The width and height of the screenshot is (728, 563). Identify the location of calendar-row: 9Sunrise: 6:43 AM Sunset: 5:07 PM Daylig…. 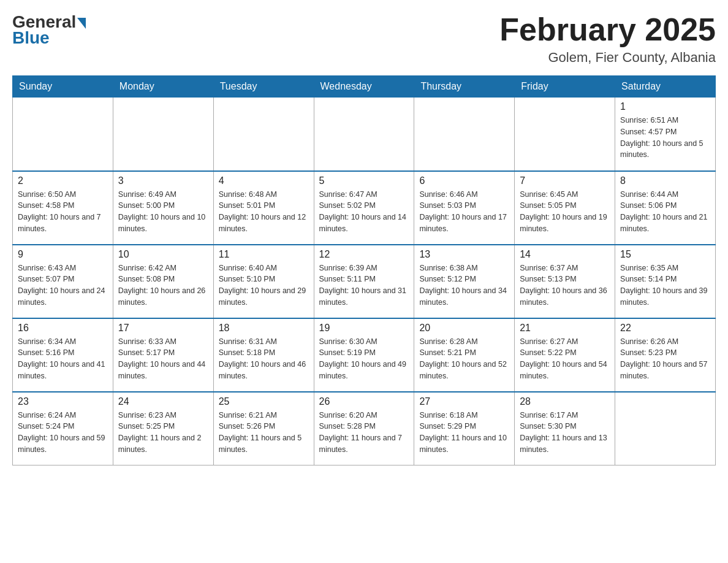
(364, 282).